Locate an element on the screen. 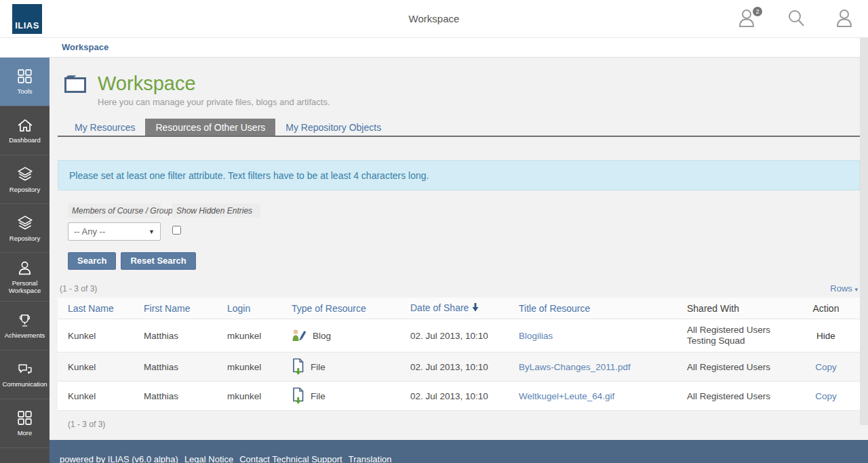 This screenshot has height=463, width=868. sidebar: Tools Dashboard Repository Repository Pe… is located at coordinates (24, 260).